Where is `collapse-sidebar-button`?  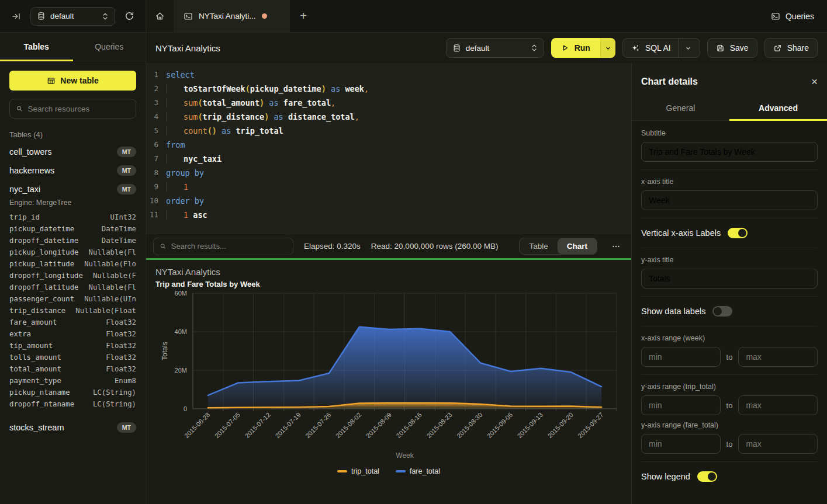
collapse-sidebar-button is located at coordinates (16, 16).